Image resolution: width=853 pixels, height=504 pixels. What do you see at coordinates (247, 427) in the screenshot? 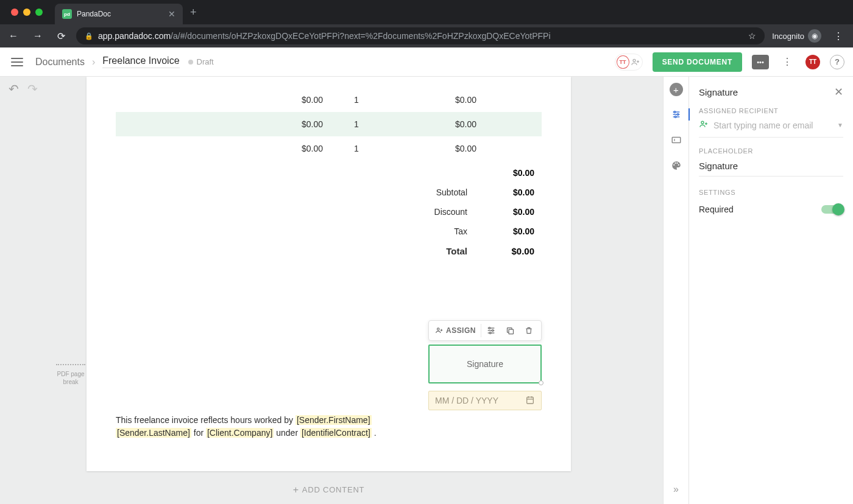
I see `footnote-text: This freelance invoice reflects hours wo…` at bounding box center [247, 427].